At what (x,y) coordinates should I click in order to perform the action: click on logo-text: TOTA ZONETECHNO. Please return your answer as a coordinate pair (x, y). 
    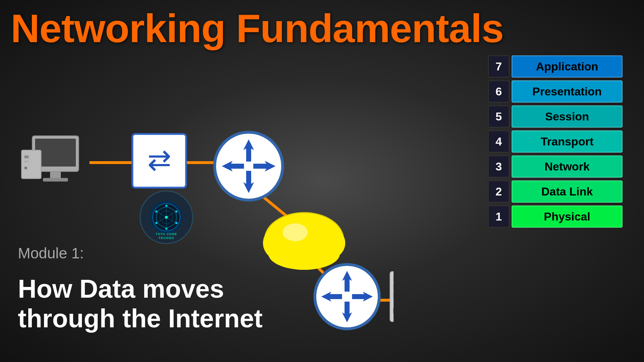
    Looking at the image, I should click on (166, 236).